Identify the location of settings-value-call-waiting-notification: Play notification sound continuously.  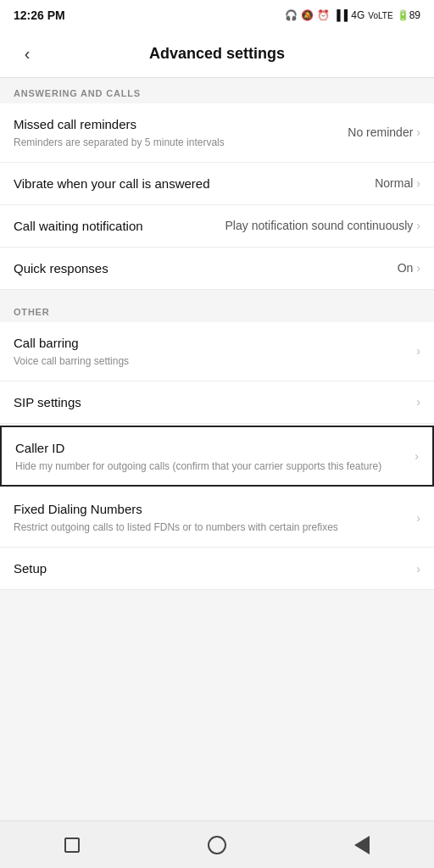
(320, 225).